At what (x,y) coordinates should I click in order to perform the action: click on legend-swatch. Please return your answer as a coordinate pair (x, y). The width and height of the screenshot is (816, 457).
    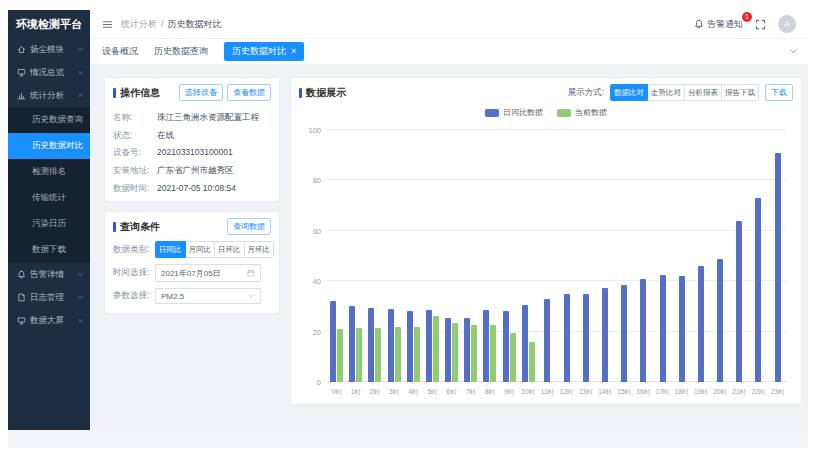
    Looking at the image, I should click on (492, 113).